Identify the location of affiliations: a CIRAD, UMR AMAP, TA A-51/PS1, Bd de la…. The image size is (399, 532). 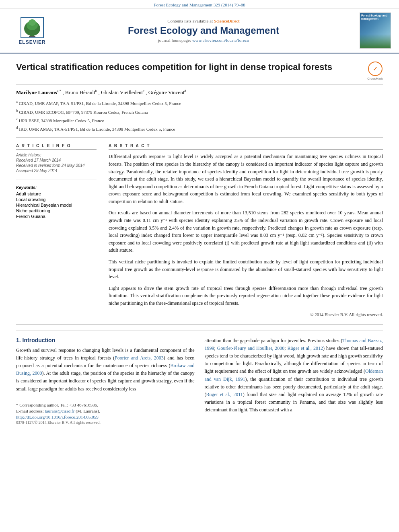
(200, 116).